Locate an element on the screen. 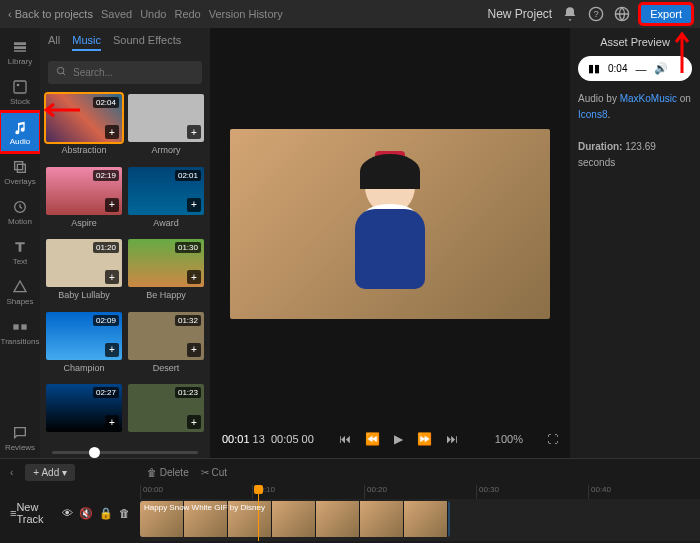  sidebar-item-overlays: Overlays is located at coordinates (20, 172).